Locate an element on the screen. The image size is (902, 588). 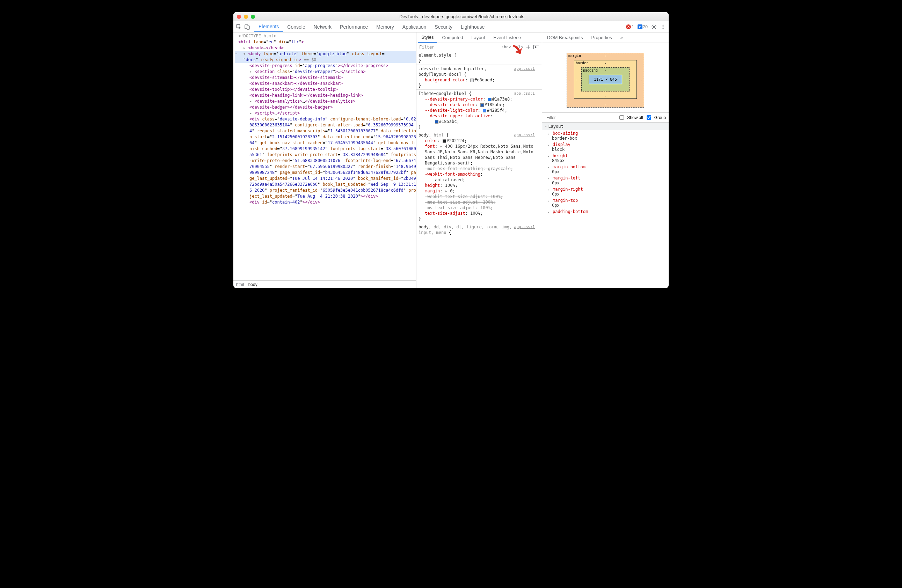
computed-panel: DOM Breakpoints Properties » margin ----… is located at coordinates (606, 160).